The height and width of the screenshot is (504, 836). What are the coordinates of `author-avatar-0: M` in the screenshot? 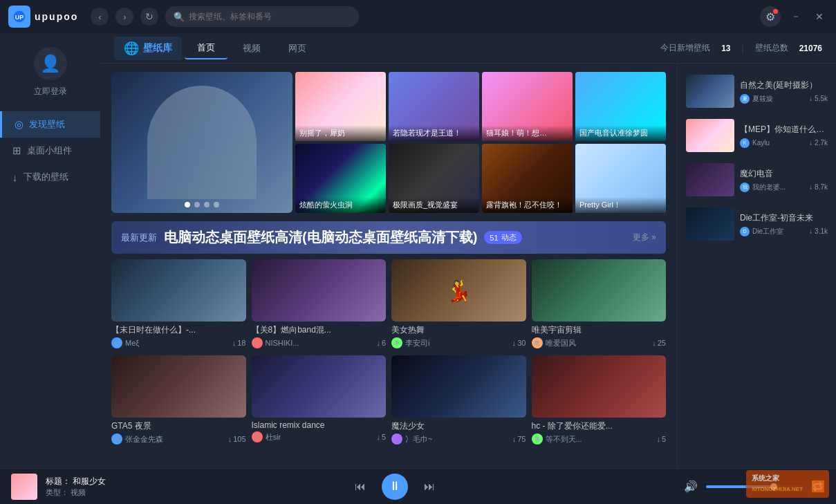 It's located at (117, 343).